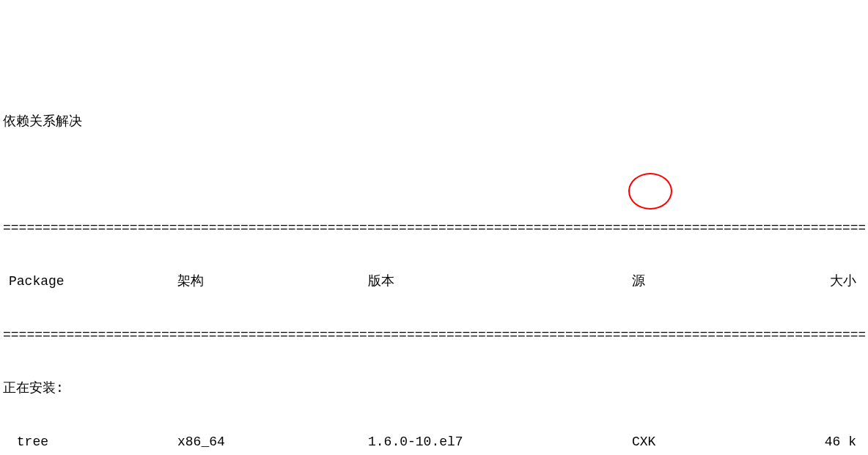 The image size is (868, 455). Describe the element at coordinates (273, 442) in the screenshot. I see `cell-arch: x86_64` at that location.